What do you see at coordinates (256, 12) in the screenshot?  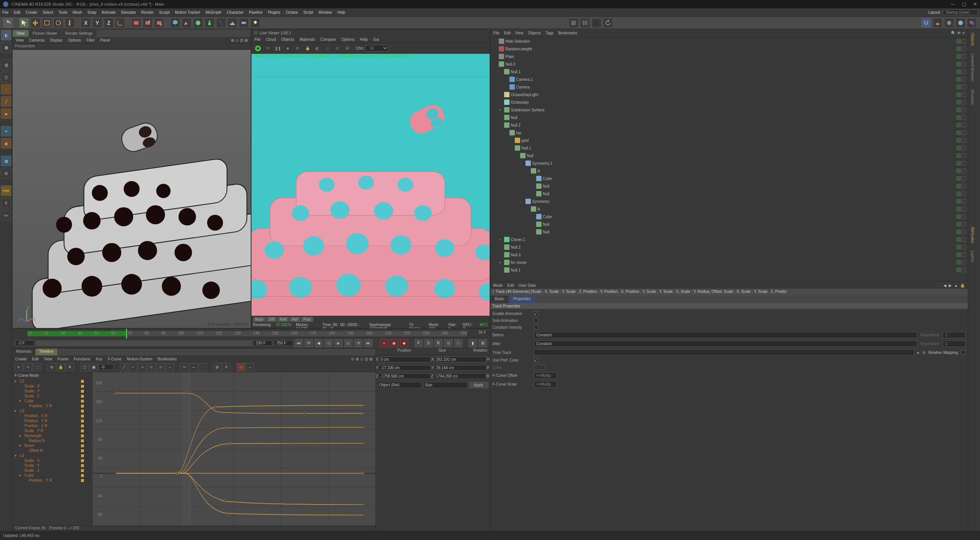 I see `menu-pipeline: Pipeline` at bounding box center [256, 12].